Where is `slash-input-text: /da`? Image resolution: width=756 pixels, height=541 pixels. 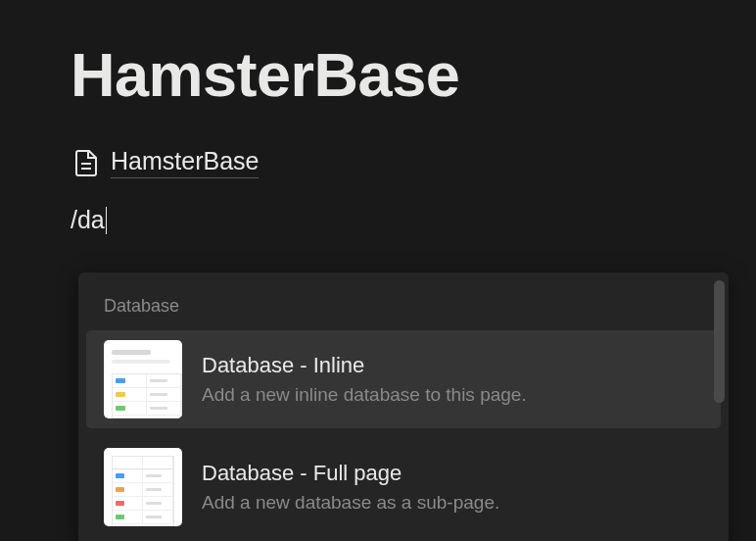
slash-input-text: /da is located at coordinates (88, 220).